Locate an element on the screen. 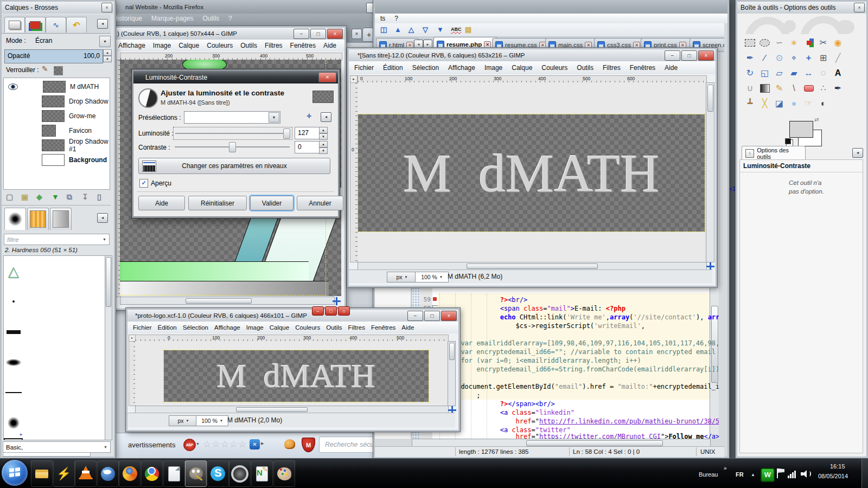  zoom-select: 100 %▼ is located at coordinates (432, 277).